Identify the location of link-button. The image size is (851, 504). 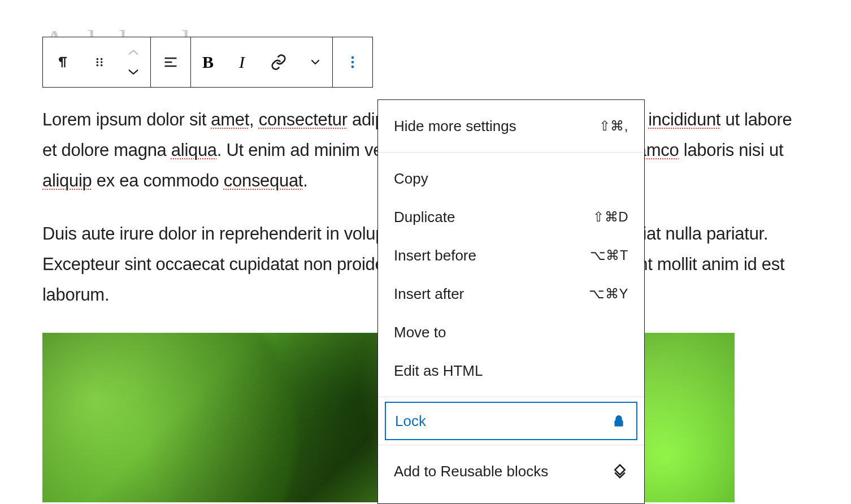
(279, 62).